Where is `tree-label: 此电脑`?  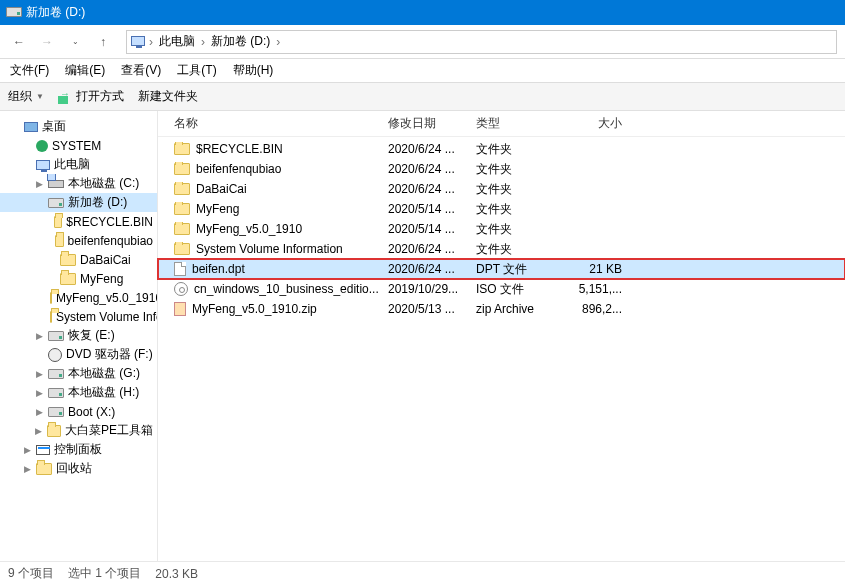 tree-label: 此电脑 is located at coordinates (72, 164).